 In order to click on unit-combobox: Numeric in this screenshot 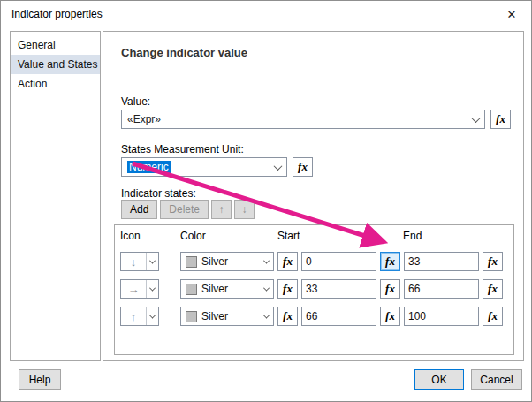, I will do `click(204, 167)`.